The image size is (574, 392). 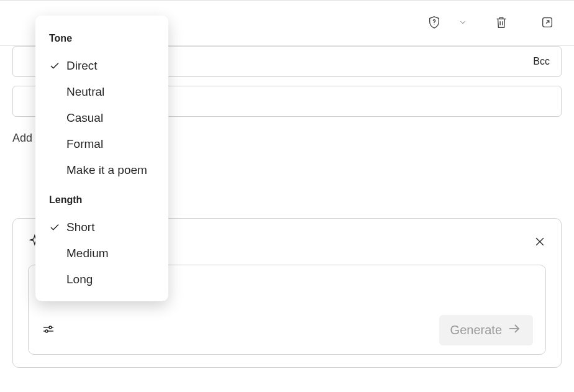 I want to click on length-option: Long, so click(x=102, y=280).